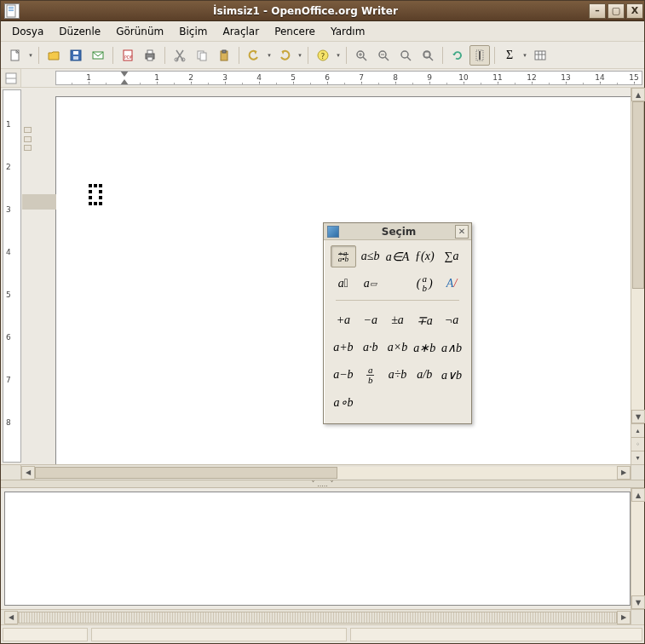 This screenshot has height=644, width=645. What do you see at coordinates (285, 55) in the screenshot?
I see `redo-button` at bounding box center [285, 55].